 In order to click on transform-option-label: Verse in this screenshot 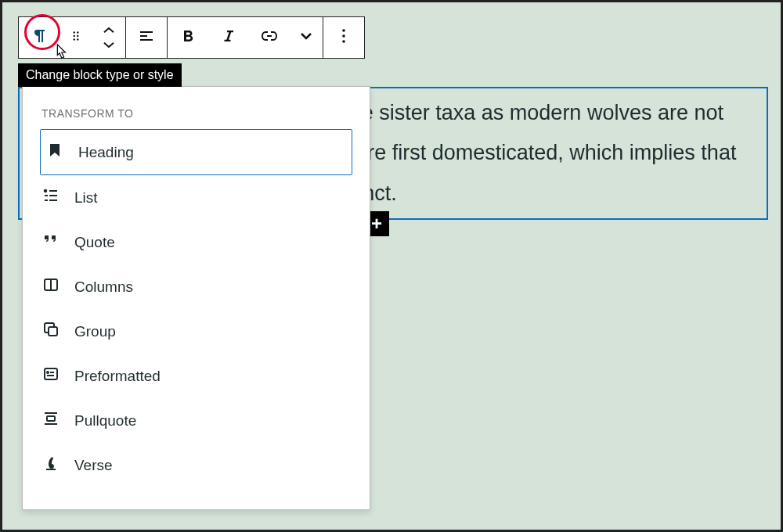, I will do `click(94, 466)`.